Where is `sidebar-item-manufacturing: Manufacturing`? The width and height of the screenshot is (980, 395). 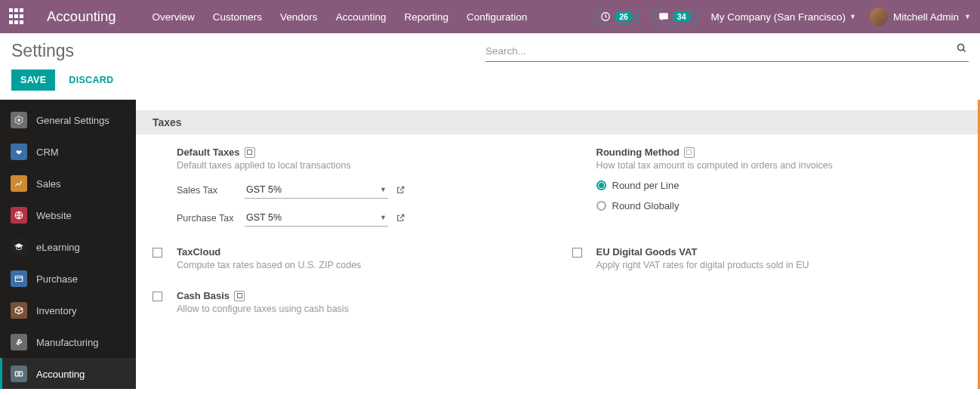
sidebar-item-manufacturing: Manufacturing is located at coordinates (68, 342).